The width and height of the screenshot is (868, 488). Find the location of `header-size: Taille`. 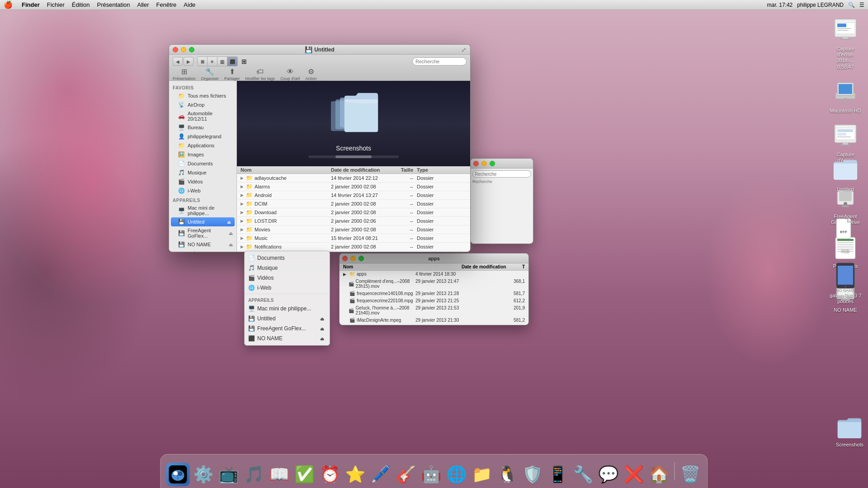

header-size: Taille is located at coordinates (406, 170).